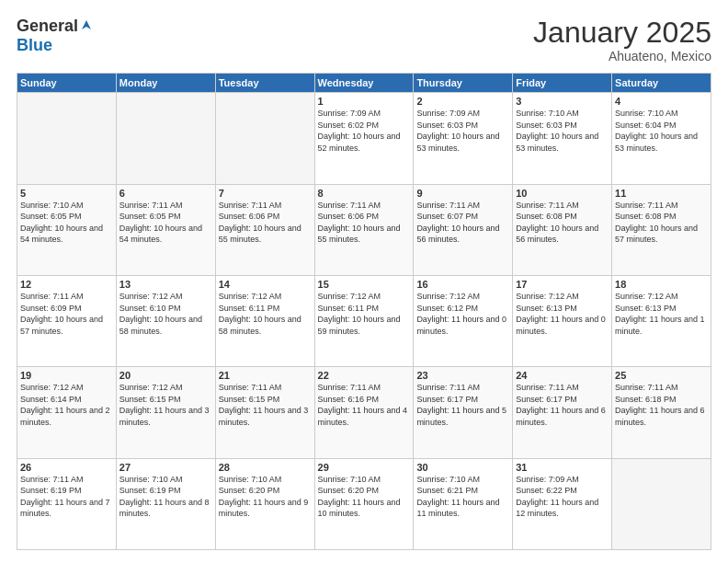  What do you see at coordinates (66, 314) in the screenshot?
I see `day-info: Sunrise: 7:11 AMSunset: 6:09 PMDaylight:…` at bounding box center [66, 314].